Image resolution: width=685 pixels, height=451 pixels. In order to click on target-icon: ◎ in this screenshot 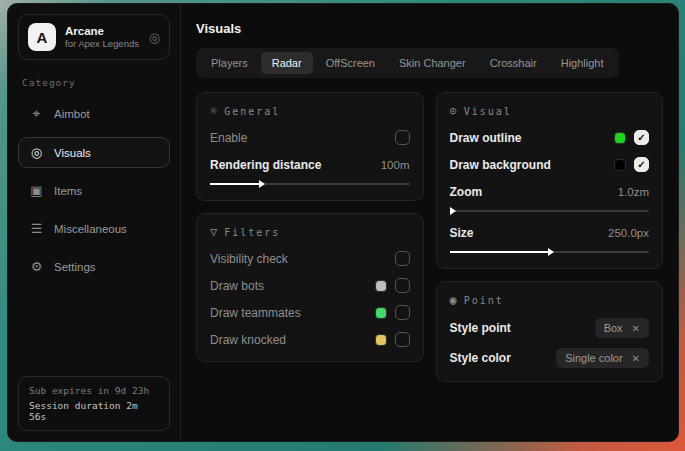, I will do `click(154, 38)`.